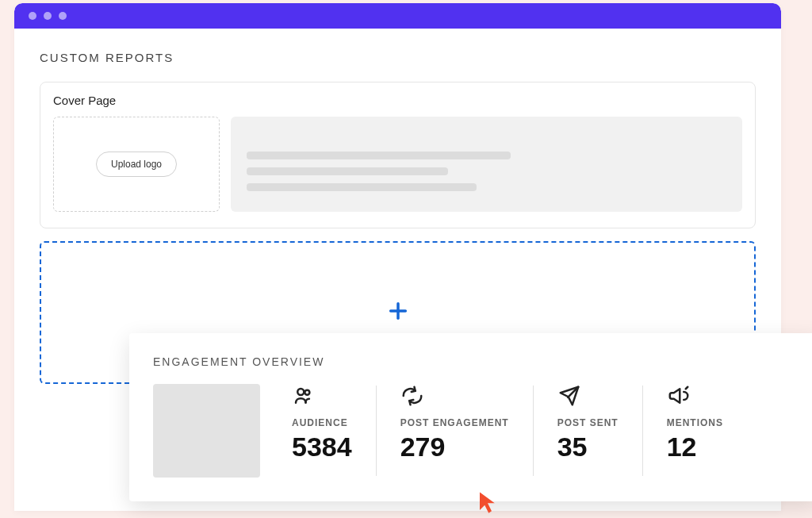 The height and width of the screenshot is (518, 812). What do you see at coordinates (487, 164) in the screenshot?
I see `cover-text-placeholder` at bounding box center [487, 164].